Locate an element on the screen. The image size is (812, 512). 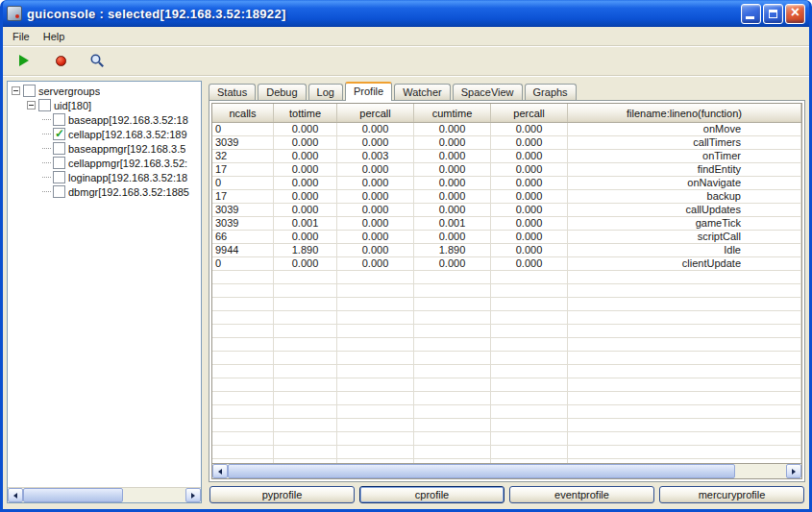
eventprofile-button: eventprofile is located at coordinates (582, 495).